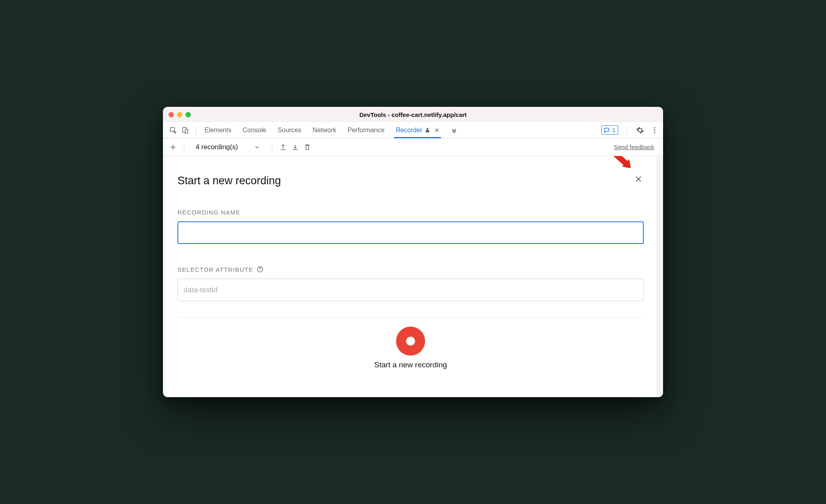 The height and width of the screenshot is (504, 826). Describe the element at coordinates (631, 130) in the screenshot. I see `tabs-right-controls: 1` at that location.